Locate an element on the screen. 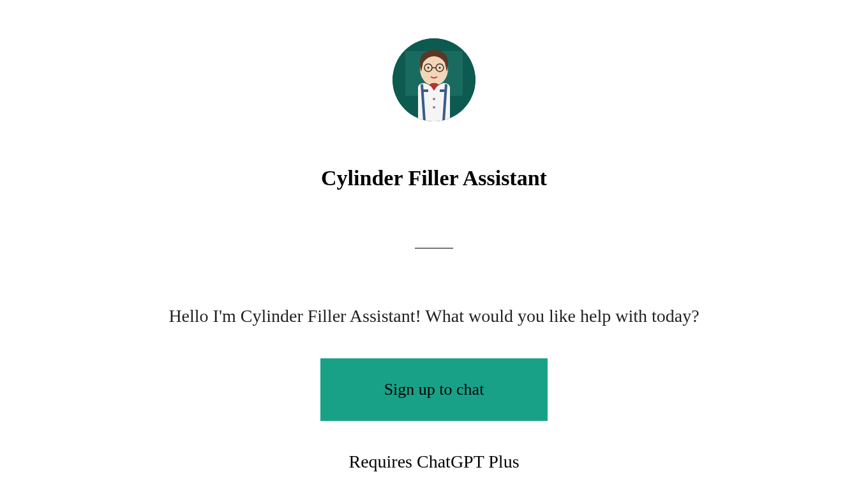 Image resolution: width=868 pixels, height=488 pixels. avatar-icon is located at coordinates (434, 80).